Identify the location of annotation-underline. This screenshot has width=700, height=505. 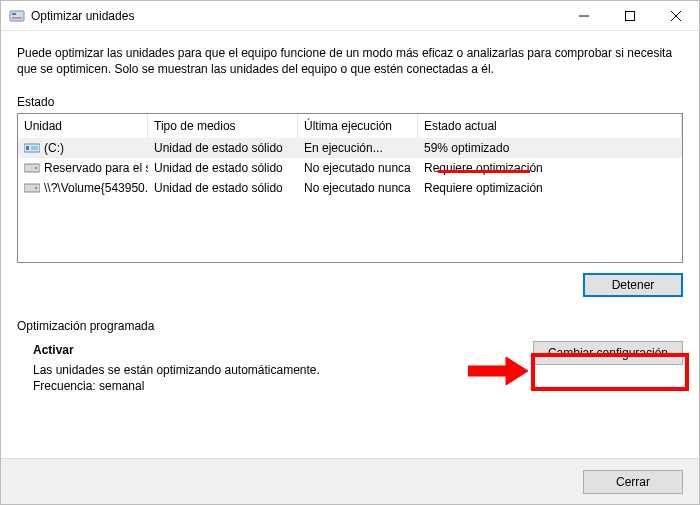
(484, 172).